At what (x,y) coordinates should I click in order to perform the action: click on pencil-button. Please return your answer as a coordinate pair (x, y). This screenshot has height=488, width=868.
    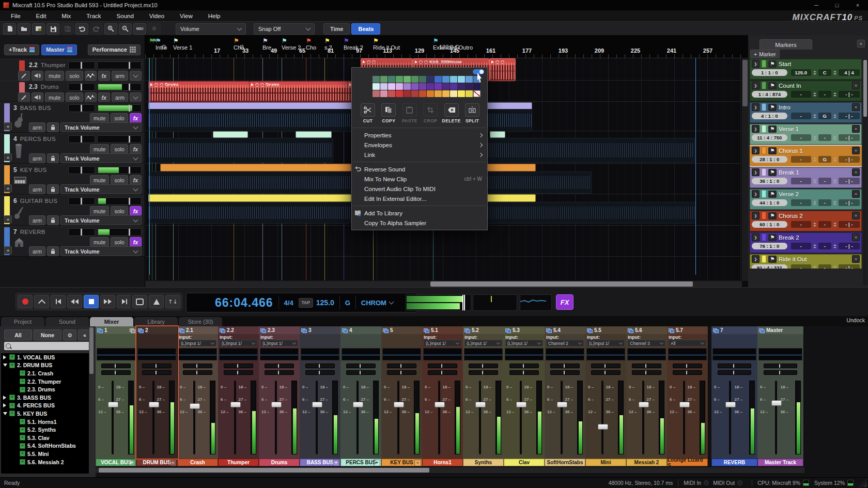
    Looking at the image, I should click on (24, 97).